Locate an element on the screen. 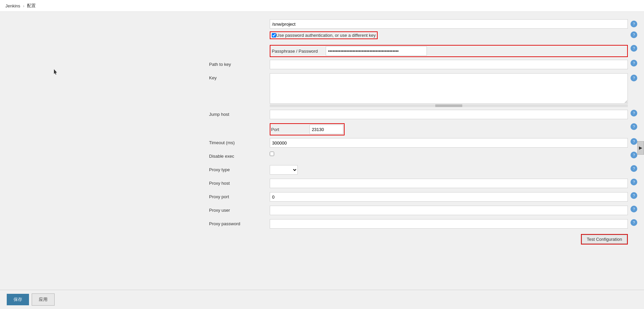 Image resolution: width=644 pixels, height=309 pixels. key-scrollbar-thumb is located at coordinates (449, 106).